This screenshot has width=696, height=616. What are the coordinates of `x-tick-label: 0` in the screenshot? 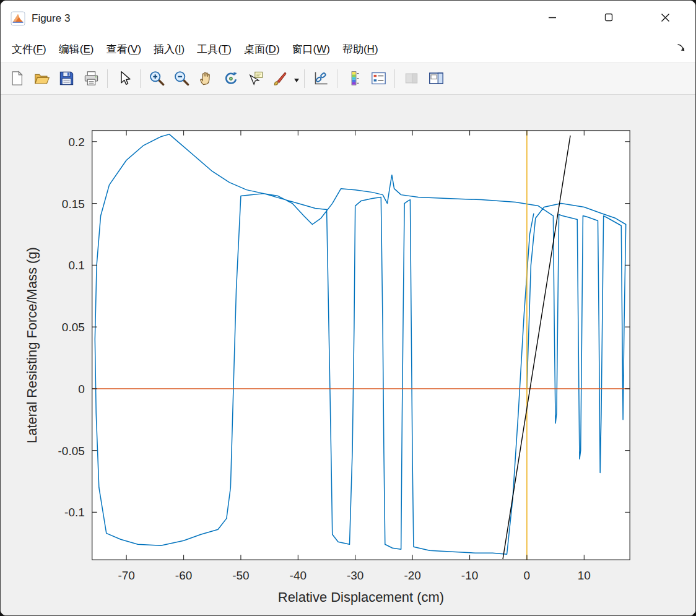 It's located at (528, 576).